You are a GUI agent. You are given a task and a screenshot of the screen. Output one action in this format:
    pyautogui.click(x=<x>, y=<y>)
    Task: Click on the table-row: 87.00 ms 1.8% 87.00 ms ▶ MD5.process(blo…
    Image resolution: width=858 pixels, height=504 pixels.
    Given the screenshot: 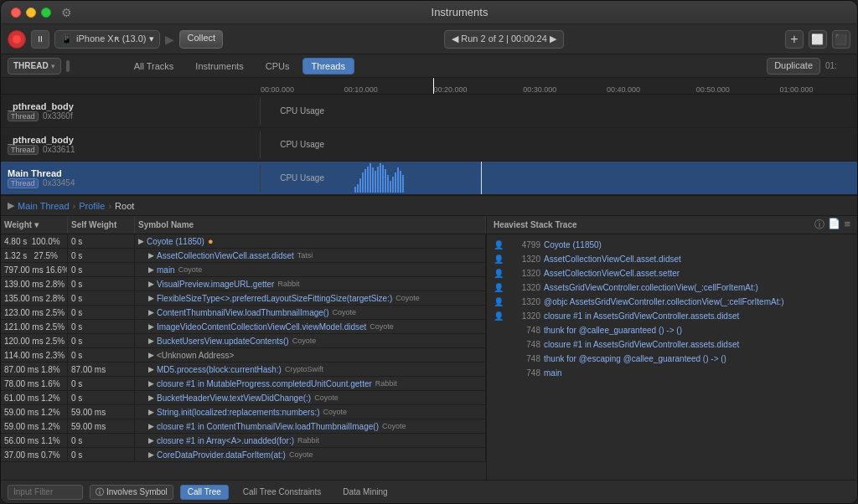 What is the action you would take?
    pyautogui.click(x=243, y=370)
    